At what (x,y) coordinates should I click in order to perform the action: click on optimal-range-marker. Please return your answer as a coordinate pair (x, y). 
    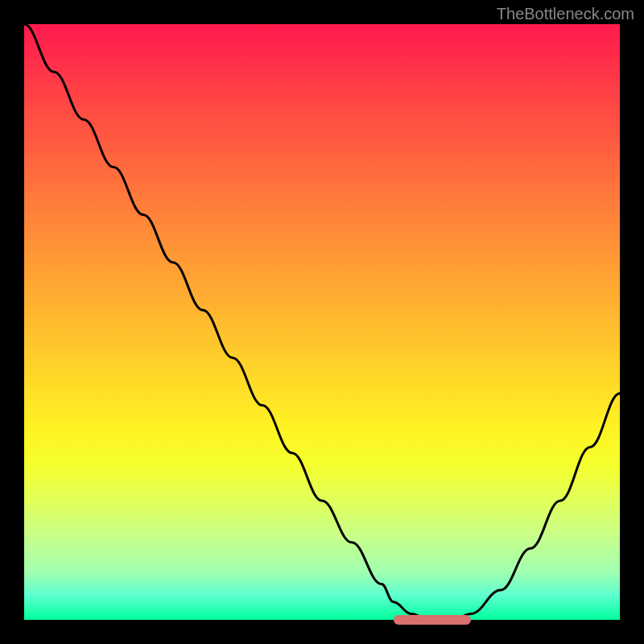
    Looking at the image, I should click on (432, 620).